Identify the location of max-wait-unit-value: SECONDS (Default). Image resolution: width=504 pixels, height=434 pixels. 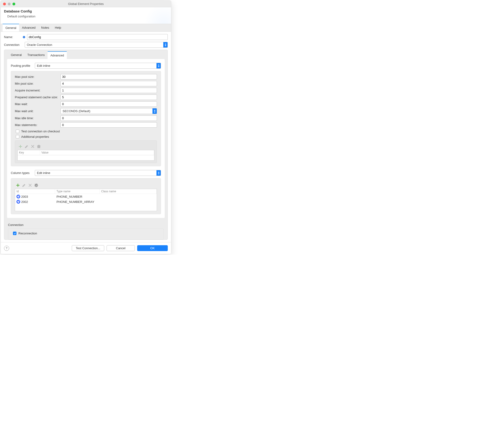
(107, 111).